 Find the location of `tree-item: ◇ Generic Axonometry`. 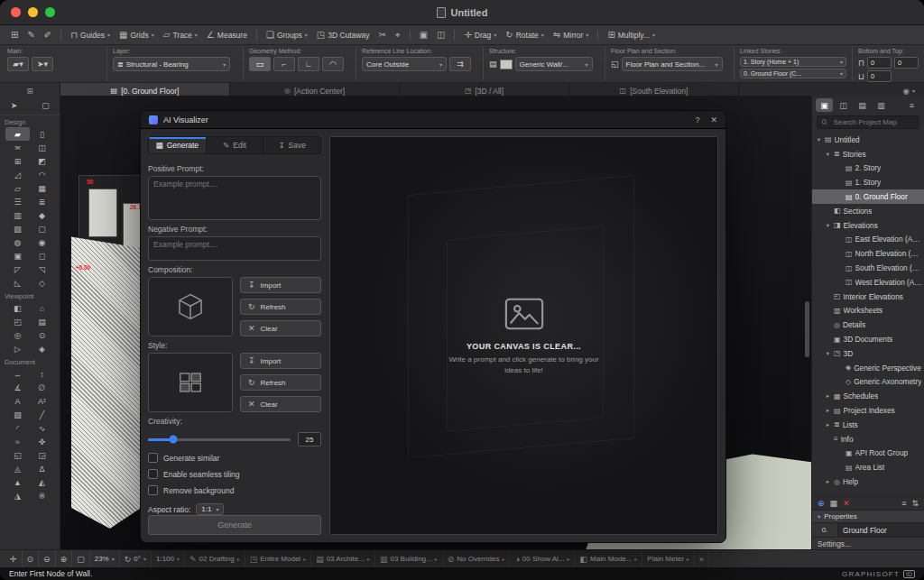

tree-item: ◇ Generic Axonometry is located at coordinates (868, 382).